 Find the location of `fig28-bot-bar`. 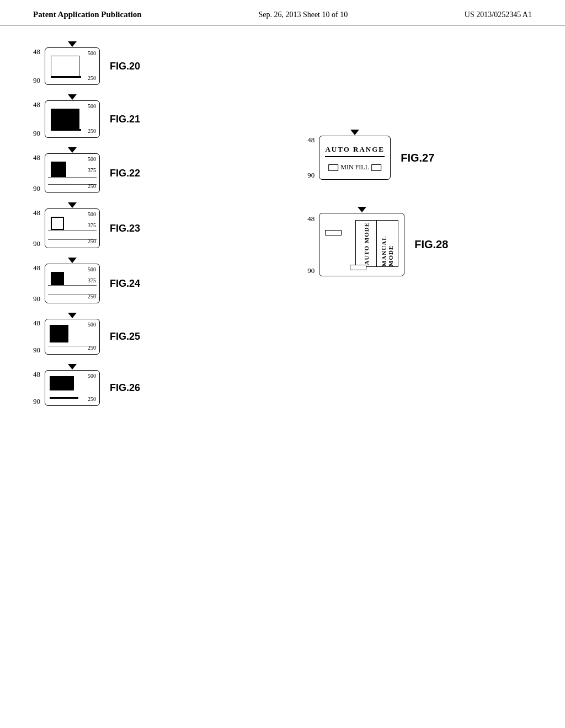

fig28-bot-bar is located at coordinates (358, 267).